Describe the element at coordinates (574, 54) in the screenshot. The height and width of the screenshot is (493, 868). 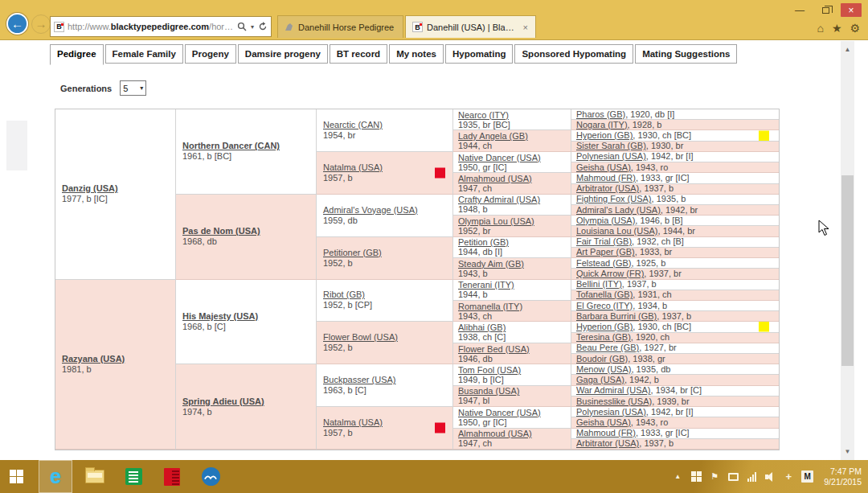
I see `tab-sponsored-hypomating: Sponsored Hypomating` at that location.